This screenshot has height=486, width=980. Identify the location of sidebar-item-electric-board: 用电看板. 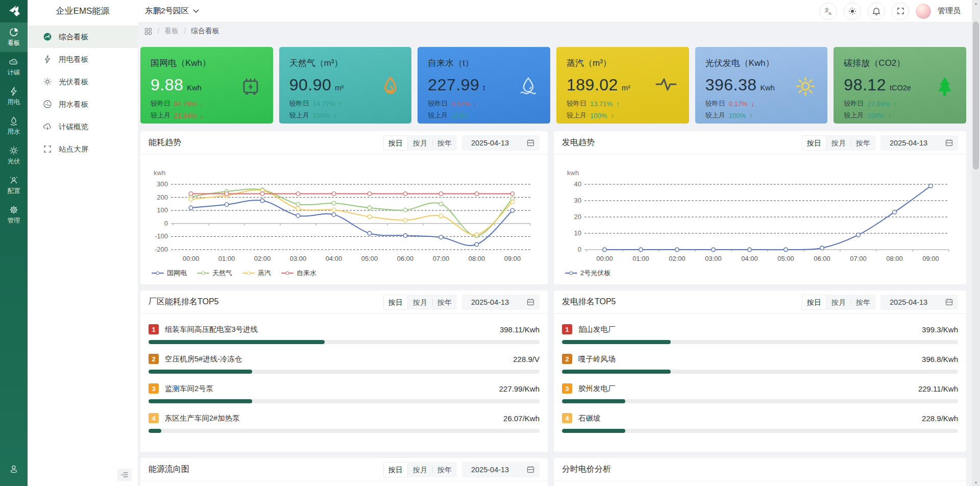
(83, 59).